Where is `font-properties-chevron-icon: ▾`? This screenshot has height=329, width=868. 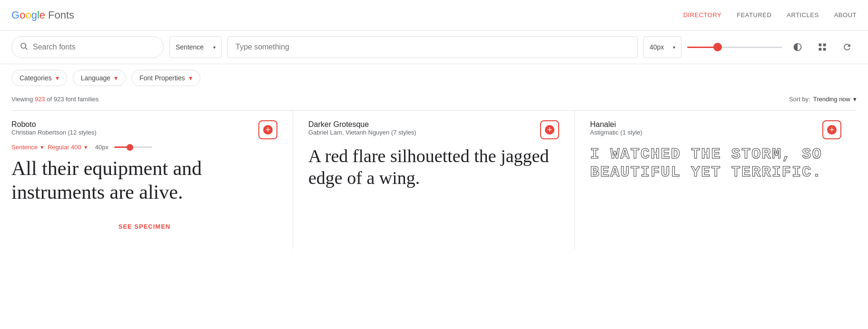 font-properties-chevron-icon: ▾ is located at coordinates (190, 78).